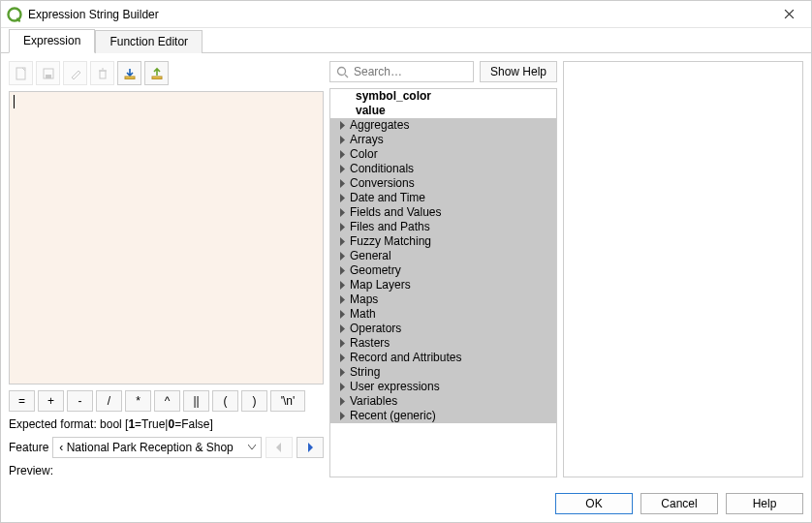 This screenshot has height=523, width=812. Describe the element at coordinates (444, 184) in the screenshot. I see `tree-cat-conversions: Conversions` at that location.